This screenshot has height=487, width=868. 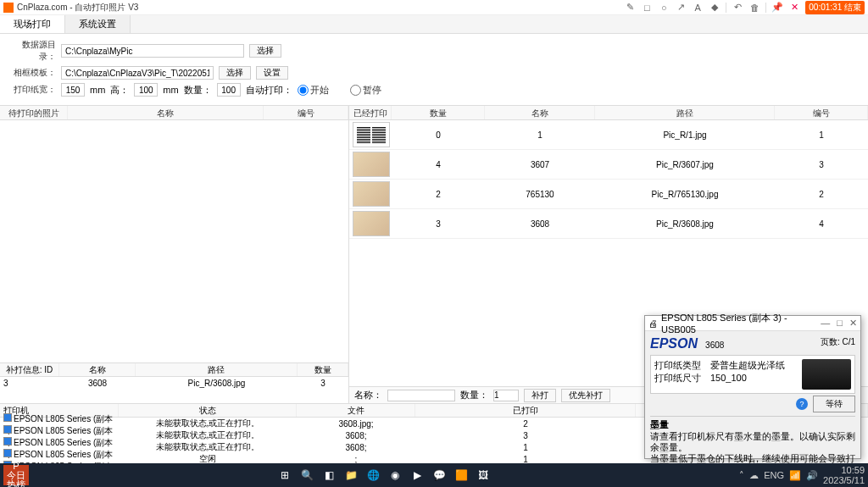 What do you see at coordinates (754, 476) in the screenshot?
I see `tray-onedrive-icon: ☁` at bounding box center [754, 476].